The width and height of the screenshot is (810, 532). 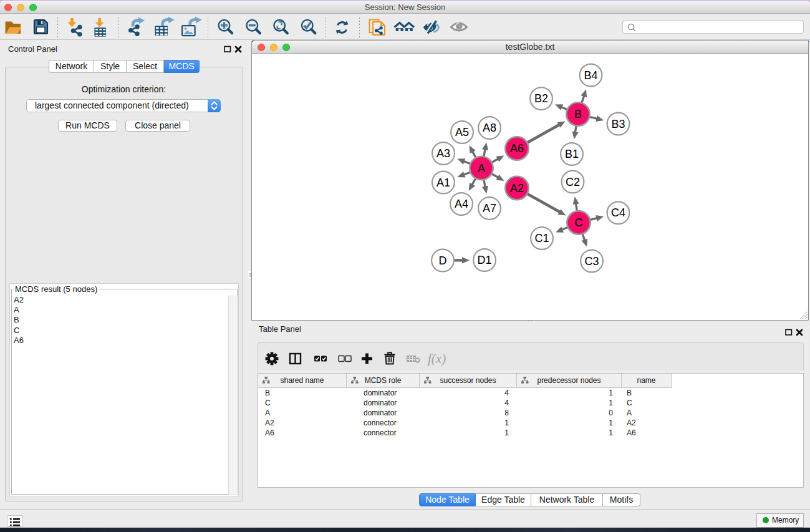 What do you see at coordinates (541, 99) in the screenshot?
I see `svg-text: B2` at bounding box center [541, 99].